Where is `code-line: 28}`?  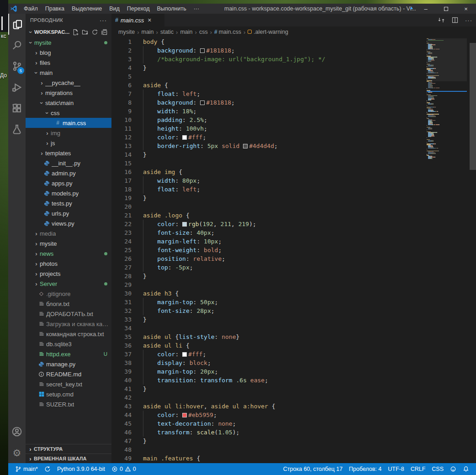 code-line: 28} is located at coordinates (294, 276).